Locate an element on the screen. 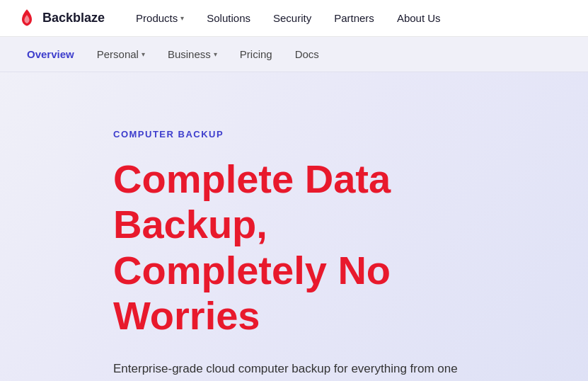 The height and width of the screenshot is (381, 588). sub-nav-link-docs: Docs is located at coordinates (307, 54).